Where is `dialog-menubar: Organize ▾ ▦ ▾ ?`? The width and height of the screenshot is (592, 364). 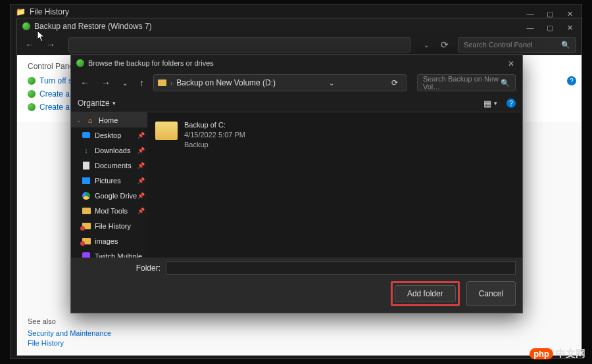 dialog-menubar: Organize ▾ ▦ ▾ ? is located at coordinates (297, 103).